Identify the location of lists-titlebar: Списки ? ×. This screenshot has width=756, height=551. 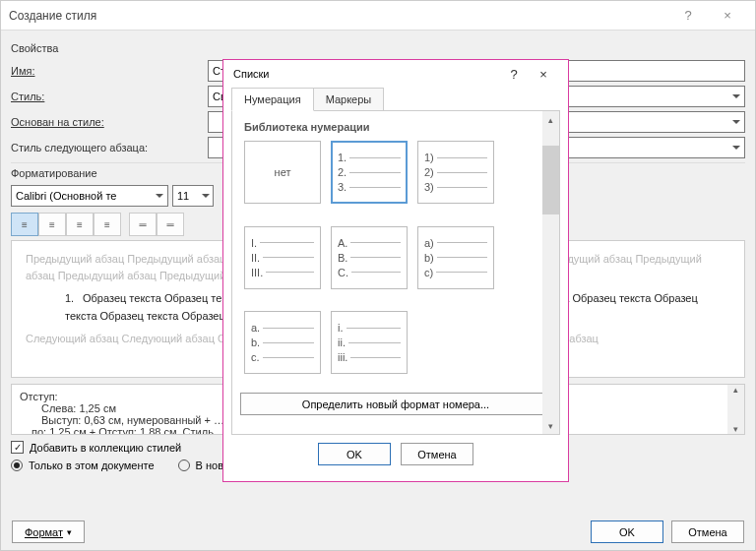
(396, 74).